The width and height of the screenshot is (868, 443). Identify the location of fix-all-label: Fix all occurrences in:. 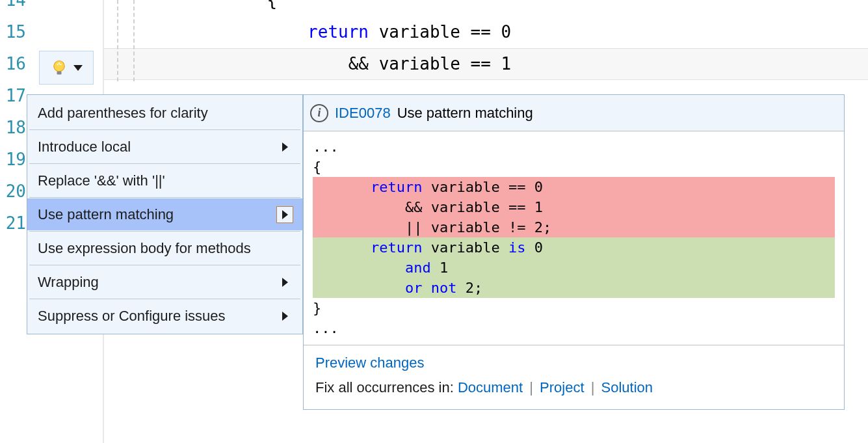
(385, 388).